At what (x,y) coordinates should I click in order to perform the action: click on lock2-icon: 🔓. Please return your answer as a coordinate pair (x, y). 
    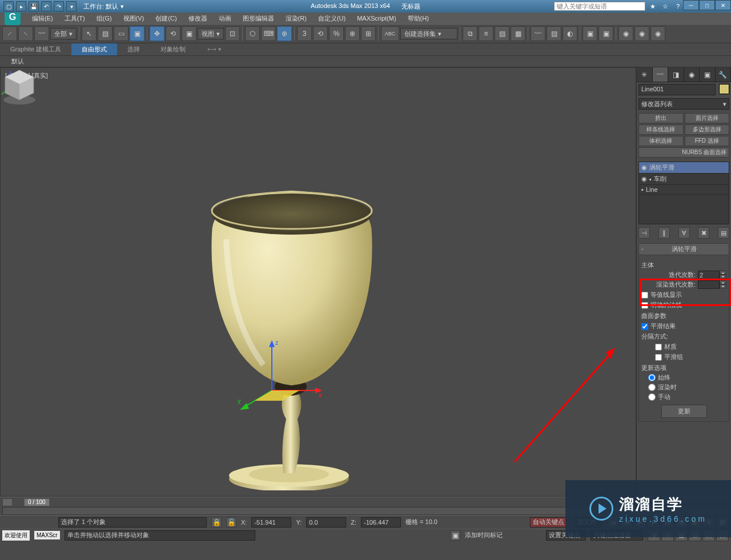
    Looking at the image, I should click on (231, 522).